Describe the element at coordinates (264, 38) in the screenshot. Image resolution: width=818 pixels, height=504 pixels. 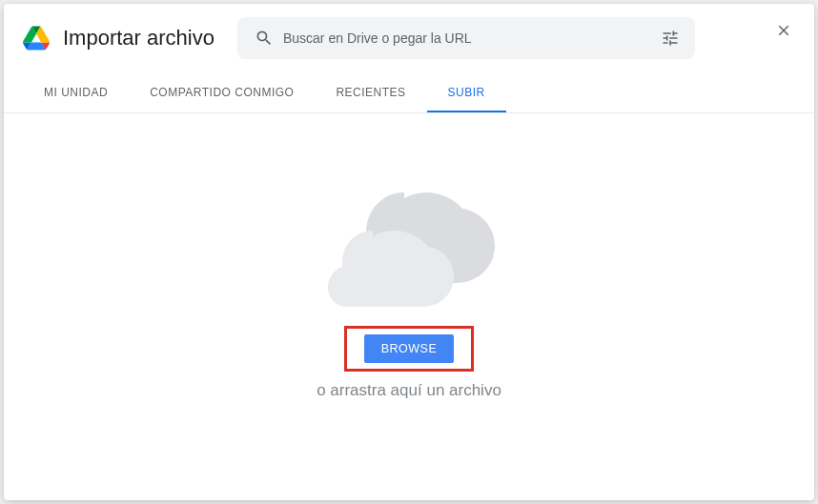
I see `search-icon` at that location.